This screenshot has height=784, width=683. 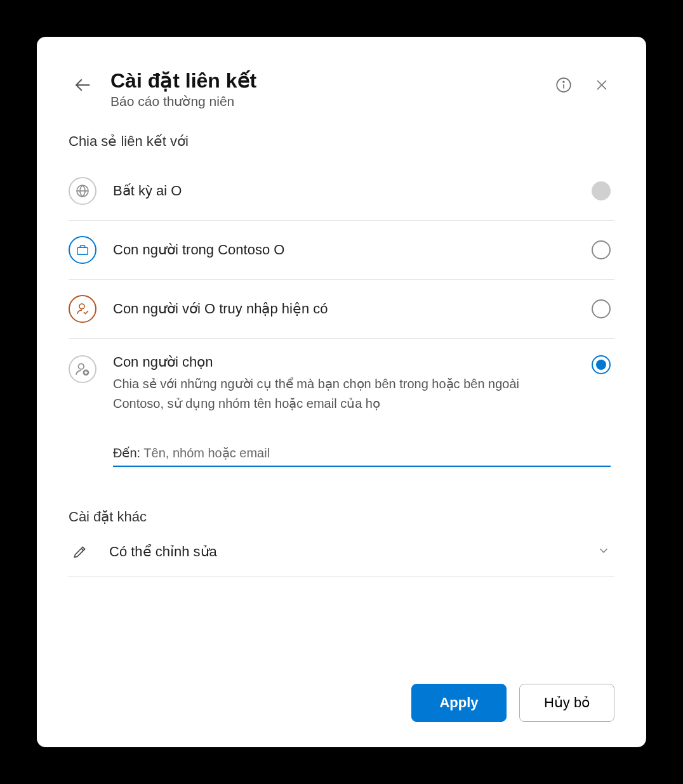 What do you see at coordinates (316, 394) in the screenshot?
I see `option-chosen-desc: Chia sẻ với những người cụ thể mà bạn ch…` at bounding box center [316, 394].